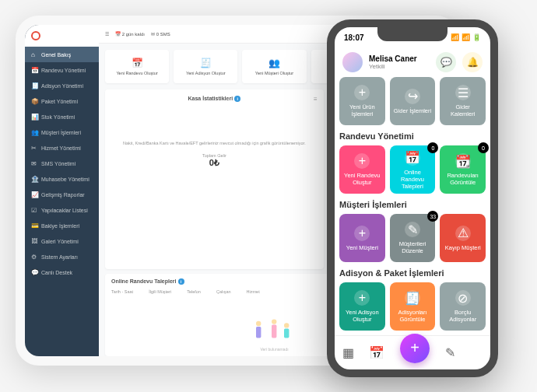  What do you see at coordinates (412, 170) in the screenshot?
I see `tile-row: +Yeni Randevu Oluştur📅Online Randevu Tal…` at bounding box center [412, 170].